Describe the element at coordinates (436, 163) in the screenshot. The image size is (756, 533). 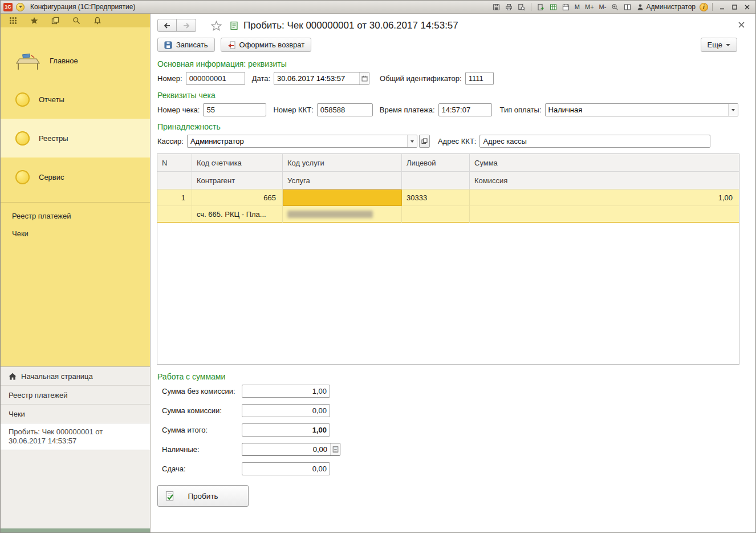
I see `column-header: Лицевой` at that location.